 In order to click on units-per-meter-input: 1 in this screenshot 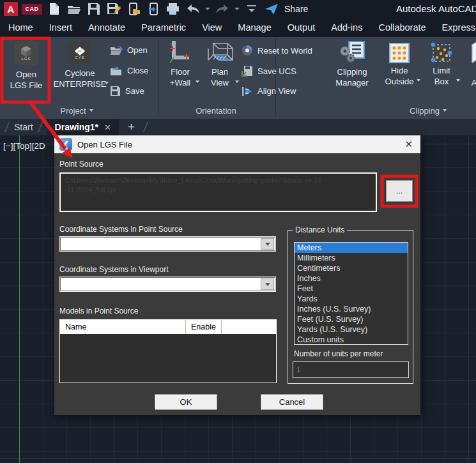, I will do `click(351, 370)`.